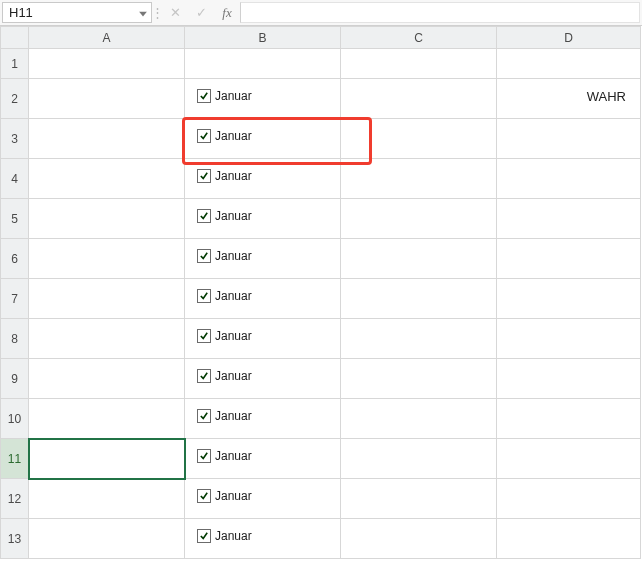 The image size is (642, 570). I want to click on cell-B5: Januar, so click(263, 219).